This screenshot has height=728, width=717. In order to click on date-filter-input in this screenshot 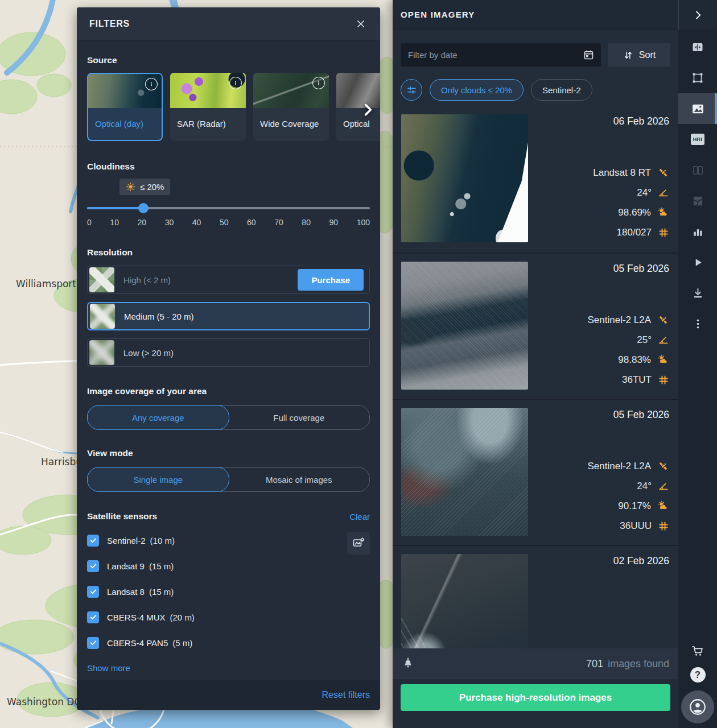, I will do `click(501, 55)`.